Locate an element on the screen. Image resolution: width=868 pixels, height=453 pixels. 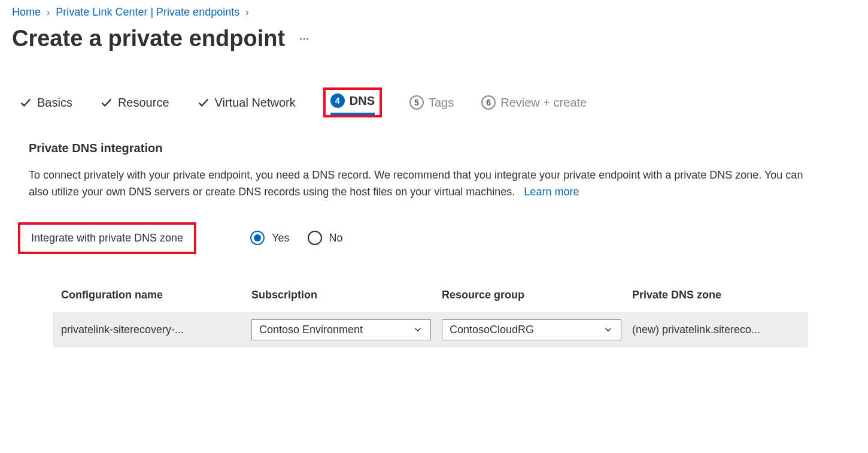
radio-yes-label: Yes is located at coordinates (280, 238).